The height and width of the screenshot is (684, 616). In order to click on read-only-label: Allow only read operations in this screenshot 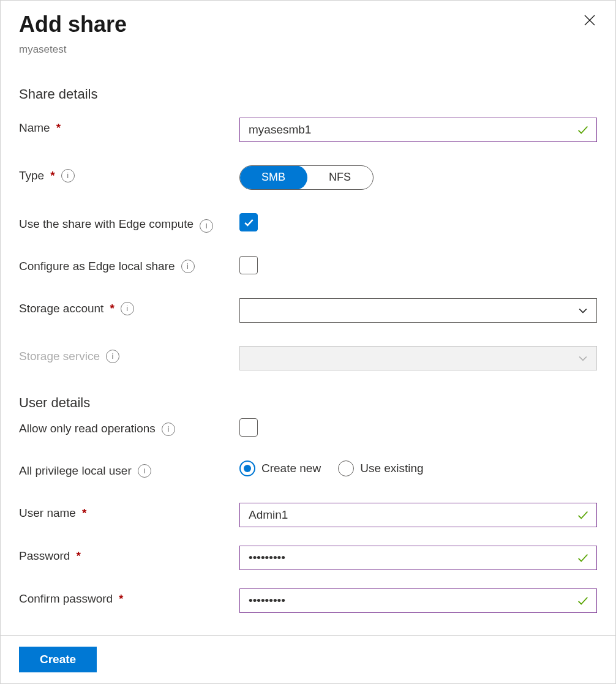, I will do `click(87, 429)`.